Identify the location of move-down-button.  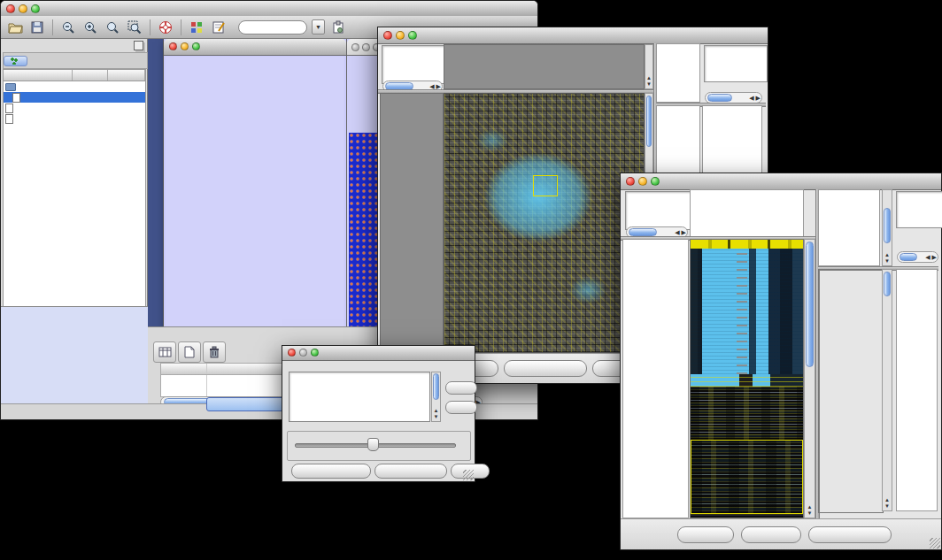
(461, 407).